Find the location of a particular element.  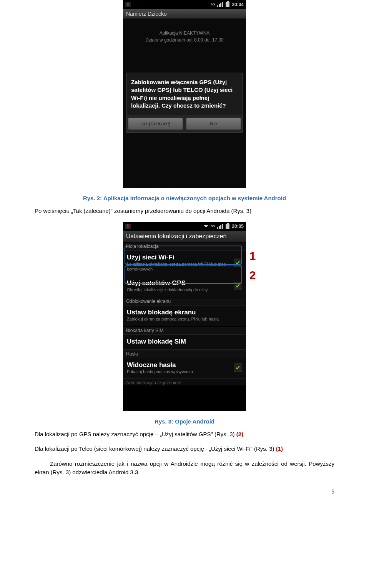

setting-simlock-title: Ustaw blokadę SIM is located at coordinates (184, 342).